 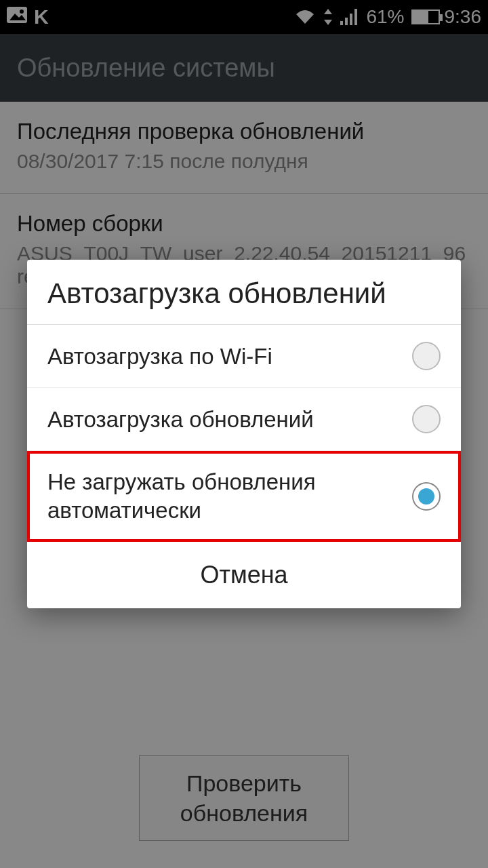 I want to click on dialog-title: Автозагрузка обновлений, so click(x=244, y=292).